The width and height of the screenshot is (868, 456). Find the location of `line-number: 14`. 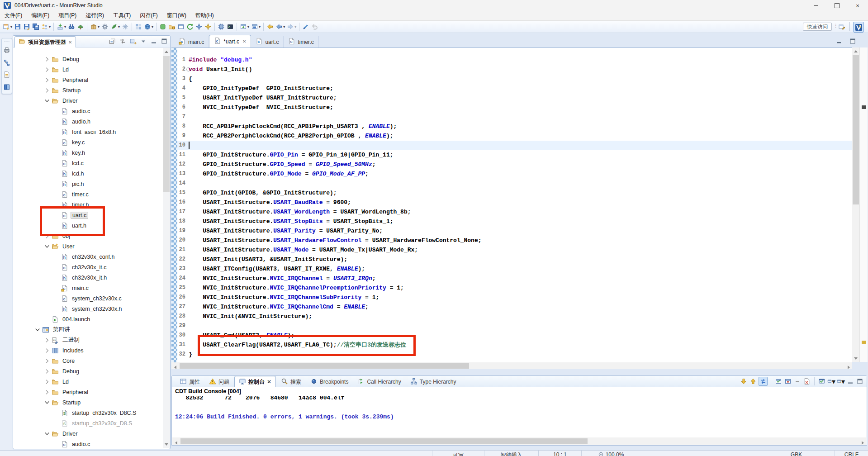

line-number: 14 is located at coordinates (181, 184).